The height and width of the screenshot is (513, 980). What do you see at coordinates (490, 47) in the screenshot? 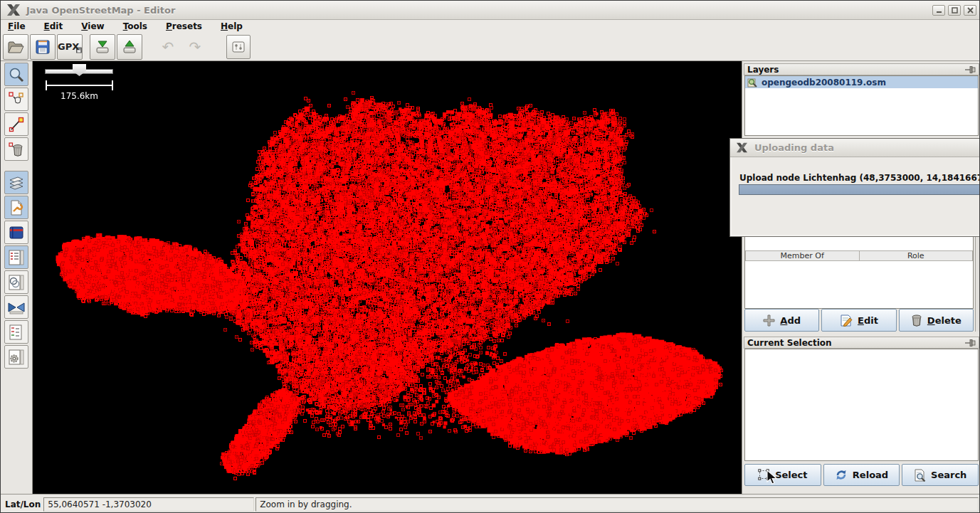
I see `toolbar: GPX ↶ ↷` at bounding box center [490, 47].